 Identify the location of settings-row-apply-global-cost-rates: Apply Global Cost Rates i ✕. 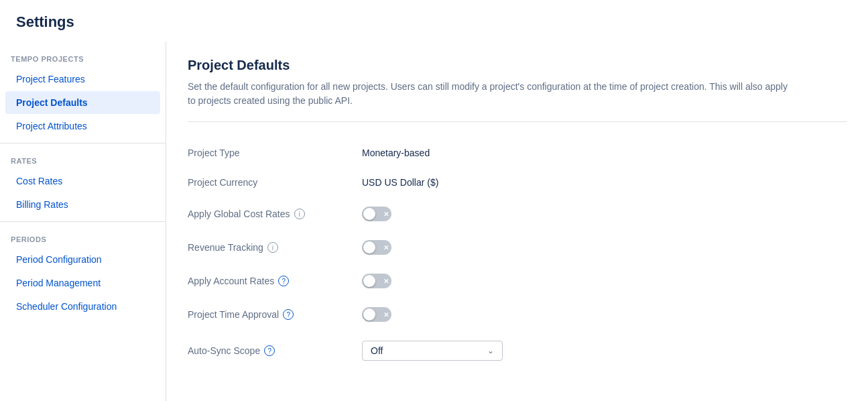
(517, 214).